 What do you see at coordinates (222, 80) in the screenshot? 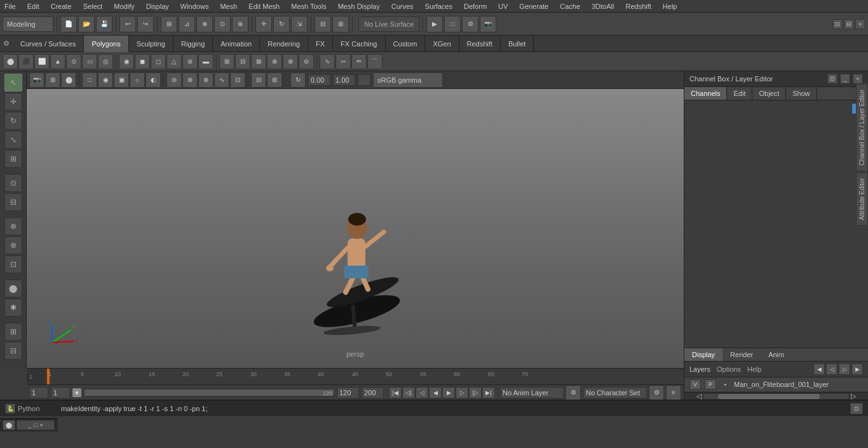
I see `vp-curves-btn: ∿` at bounding box center [222, 80].